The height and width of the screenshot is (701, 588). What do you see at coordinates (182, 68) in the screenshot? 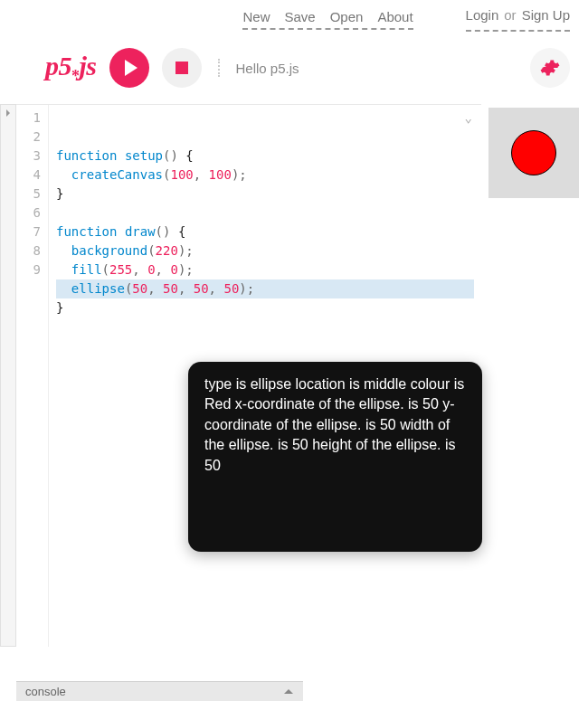
I see `stop-icon` at bounding box center [182, 68].